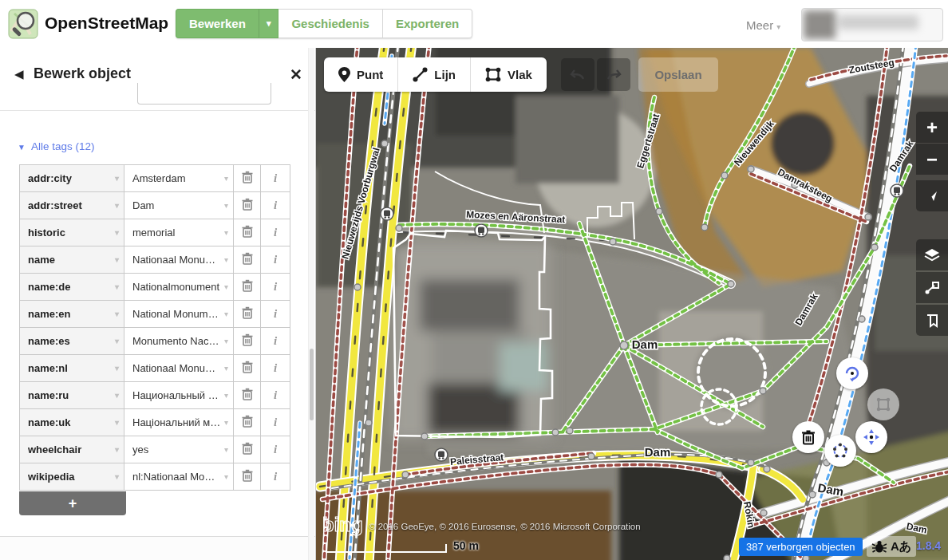 The image size is (948, 560). I want to click on rotate-icon, so click(852, 373).